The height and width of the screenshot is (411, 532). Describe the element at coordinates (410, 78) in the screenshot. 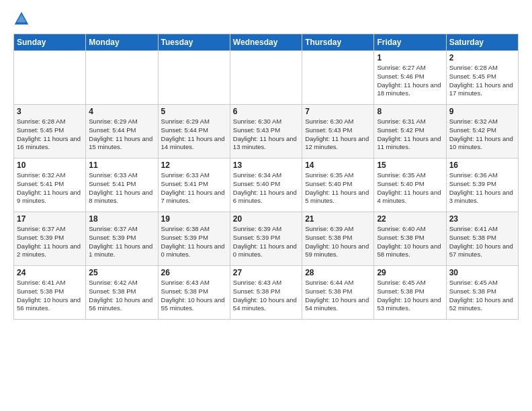

I see `calendar-cell: 1Sunrise: 6:27 AM Sunset: 5:46 PM Daylig…` at that location.